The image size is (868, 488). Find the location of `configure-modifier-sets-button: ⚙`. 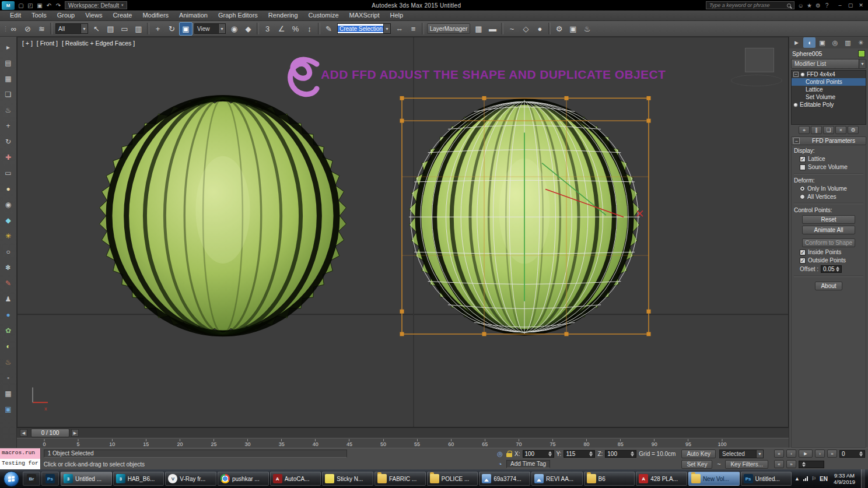

configure-modifier-sets-button: ⚙ is located at coordinates (853, 130).